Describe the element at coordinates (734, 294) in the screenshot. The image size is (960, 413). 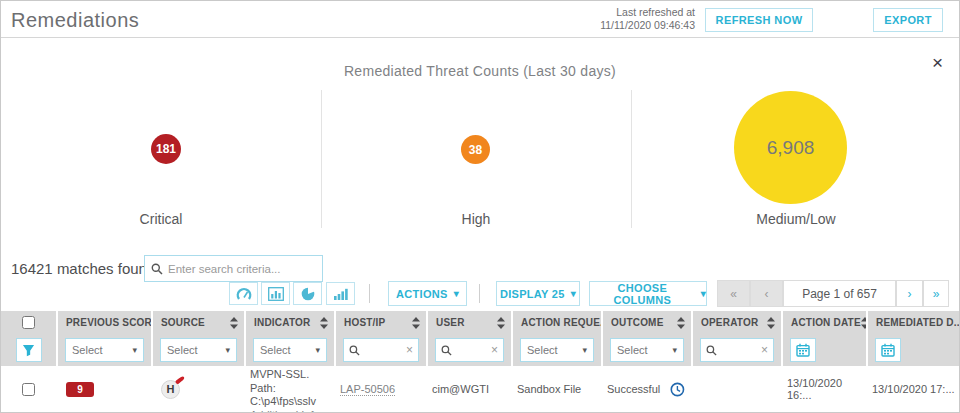
I see `pagination-first-button: «` at that location.